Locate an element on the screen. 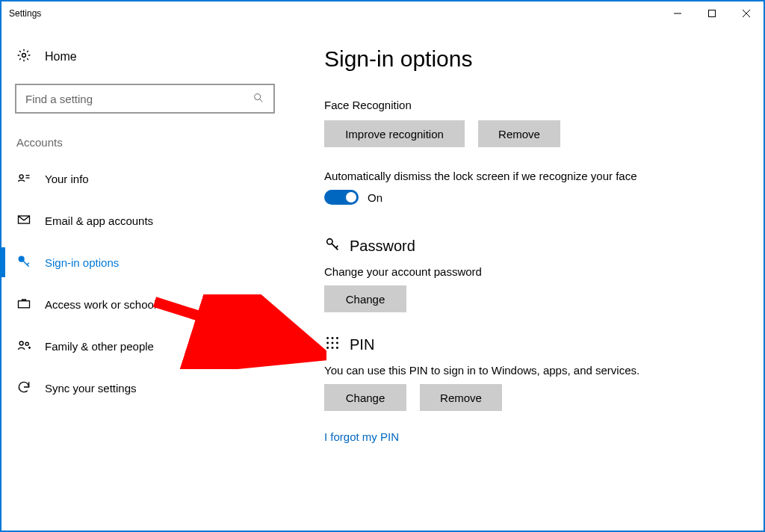 The height and width of the screenshot is (532, 765). minimize-button is located at coordinates (678, 13).